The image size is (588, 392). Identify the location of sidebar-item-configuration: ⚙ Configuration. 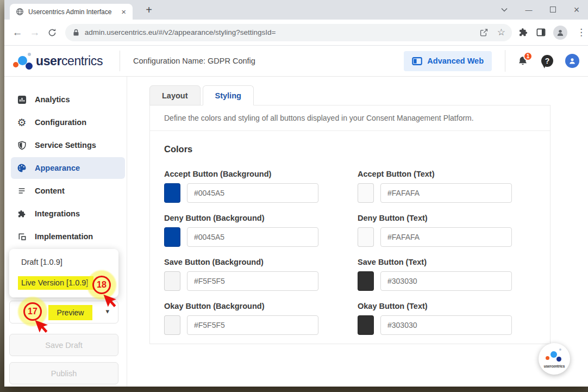
(68, 122).